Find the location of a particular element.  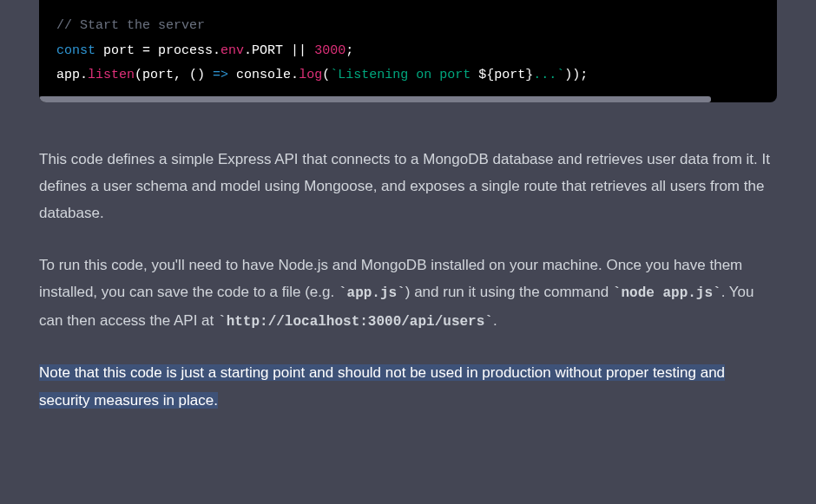

code-string: ... is located at coordinates (545, 75).